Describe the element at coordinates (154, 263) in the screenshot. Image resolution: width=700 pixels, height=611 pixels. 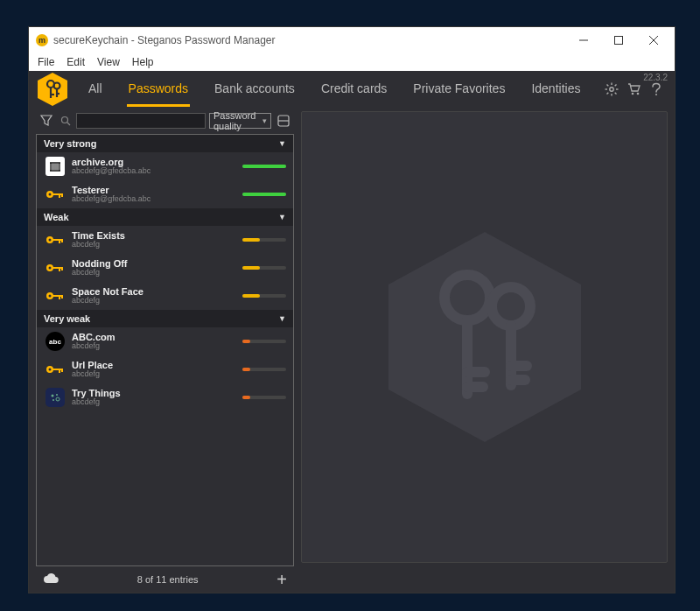
I see `entry-title: Nodding Off` at that location.